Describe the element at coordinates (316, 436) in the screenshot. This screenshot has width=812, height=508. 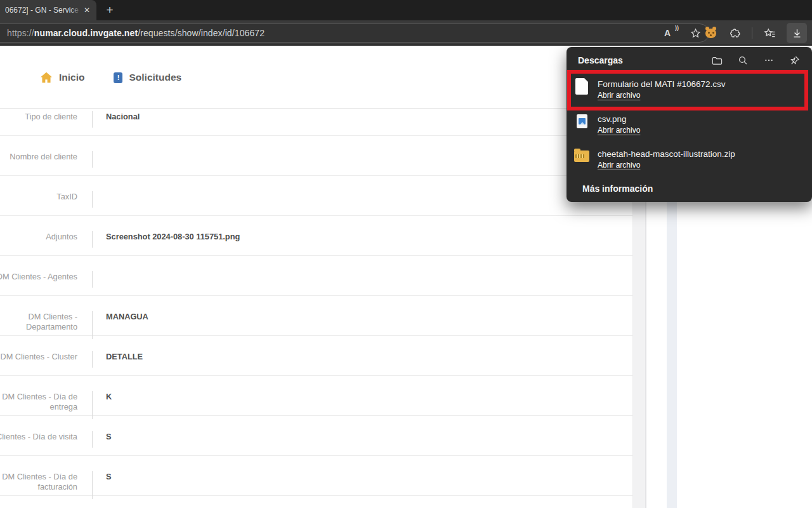
I see `field-row-dm-dia-visita: DM Clientes - Día de visita S` at that location.